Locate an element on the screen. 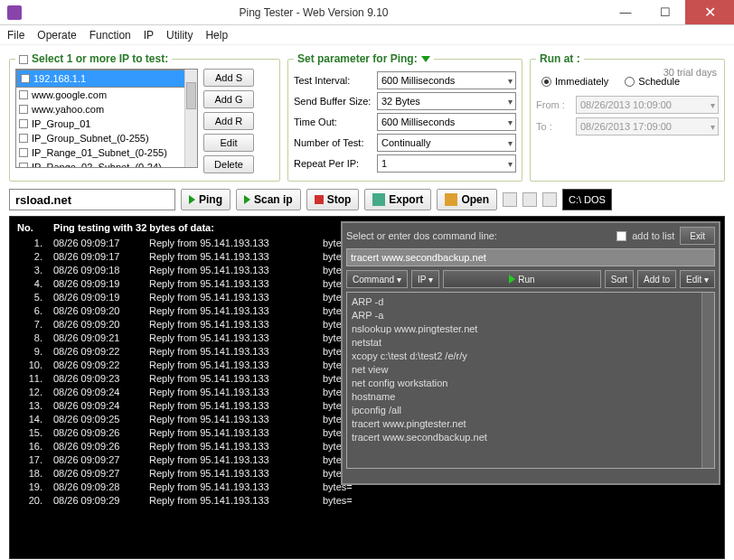  sort-button: Sort is located at coordinates (619, 279).